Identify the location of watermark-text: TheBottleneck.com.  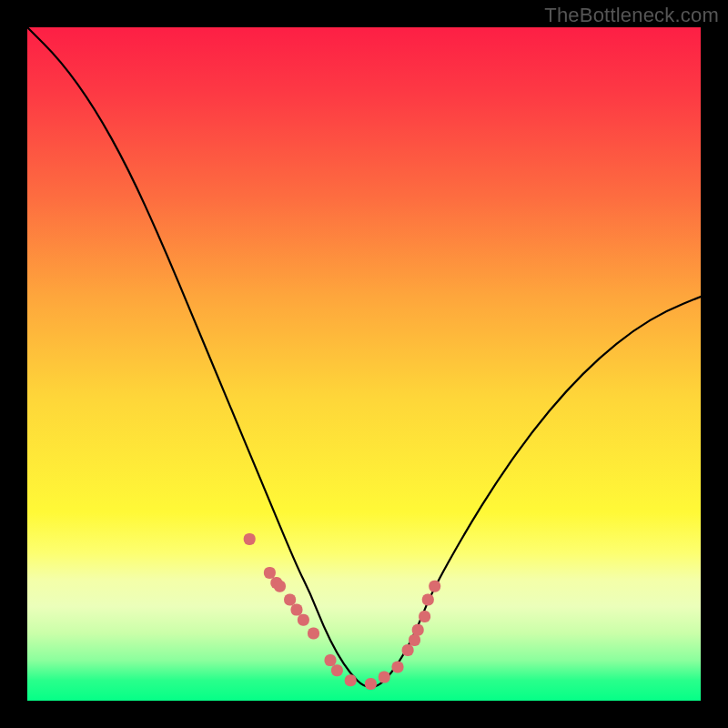
(632, 15).